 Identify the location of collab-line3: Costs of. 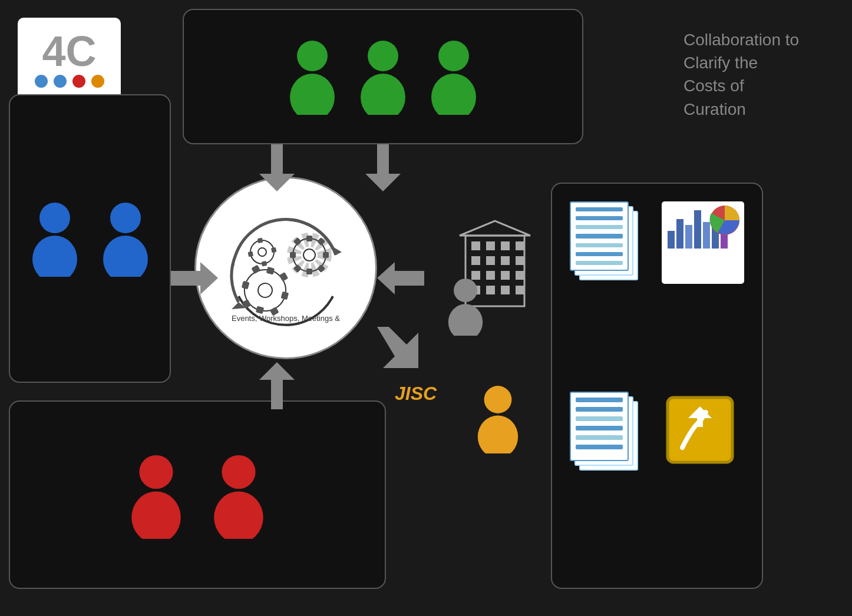
(741, 86).